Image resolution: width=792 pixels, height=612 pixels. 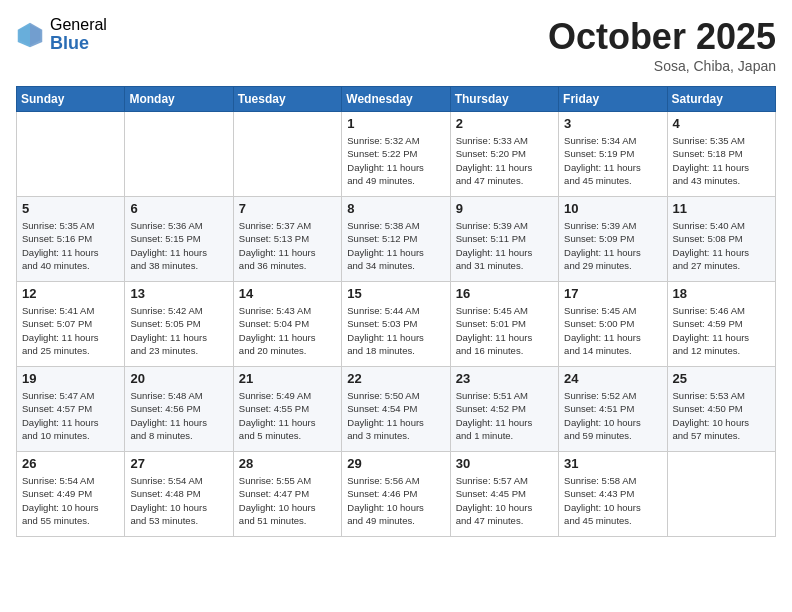 What do you see at coordinates (288, 208) in the screenshot?
I see `day-number: 7` at bounding box center [288, 208].